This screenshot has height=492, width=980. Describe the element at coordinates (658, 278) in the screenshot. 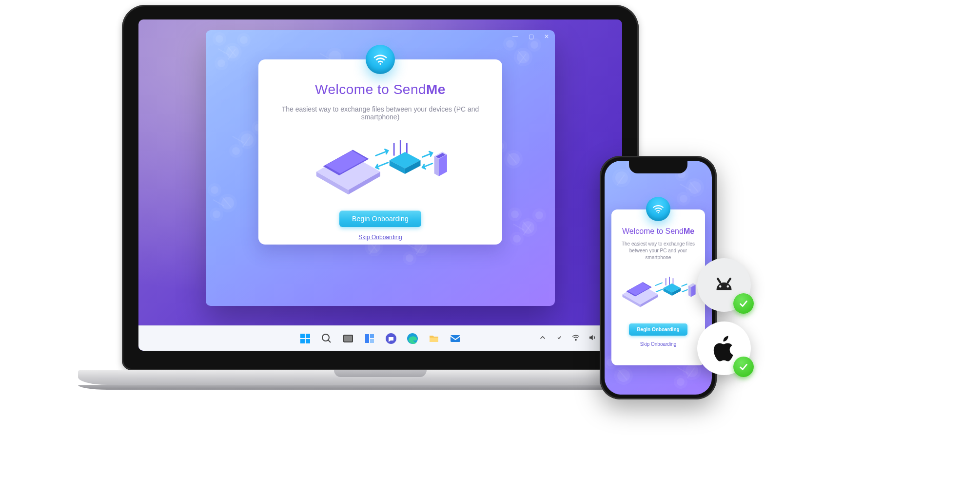

I see `phone-screen: Welcome to SendMe The easiest way to exc…` at that location.